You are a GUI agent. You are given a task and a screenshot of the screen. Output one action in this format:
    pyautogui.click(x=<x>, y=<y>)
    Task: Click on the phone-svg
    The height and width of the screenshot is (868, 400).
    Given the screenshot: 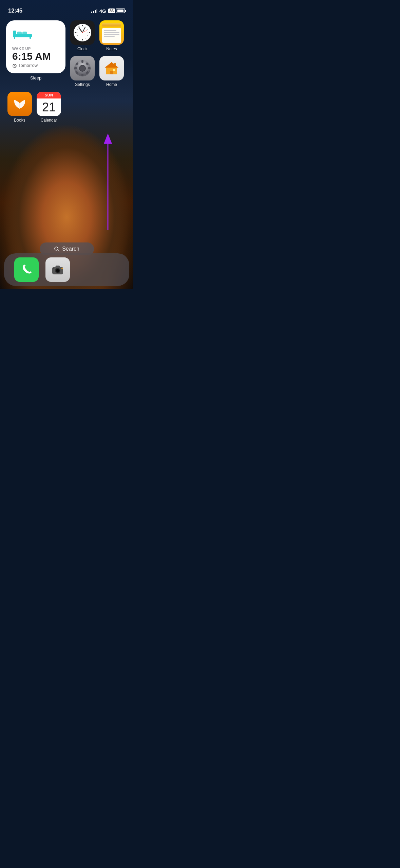 What is the action you would take?
    pyautogui.click(x=26, y=270)
    